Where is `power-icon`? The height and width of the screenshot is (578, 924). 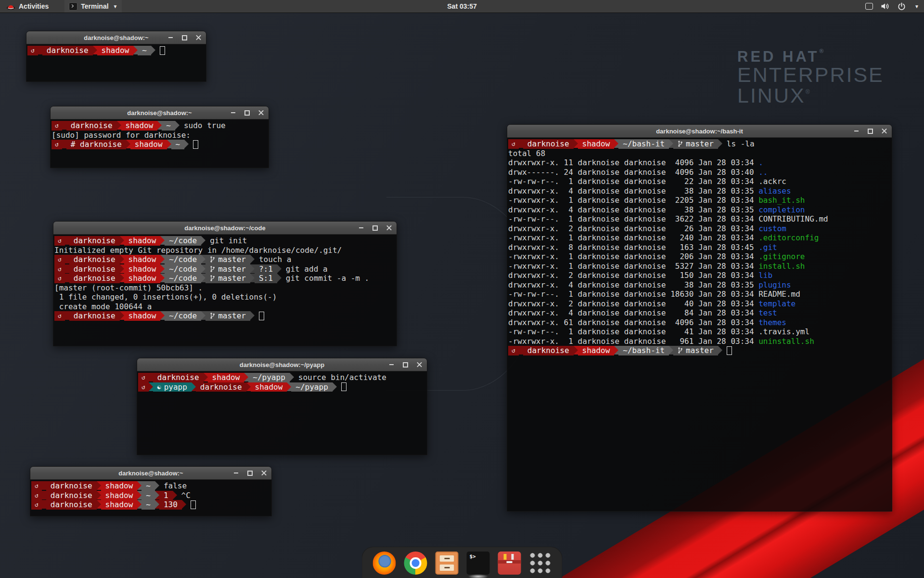 power-icon is located at coordinates (902, 7).